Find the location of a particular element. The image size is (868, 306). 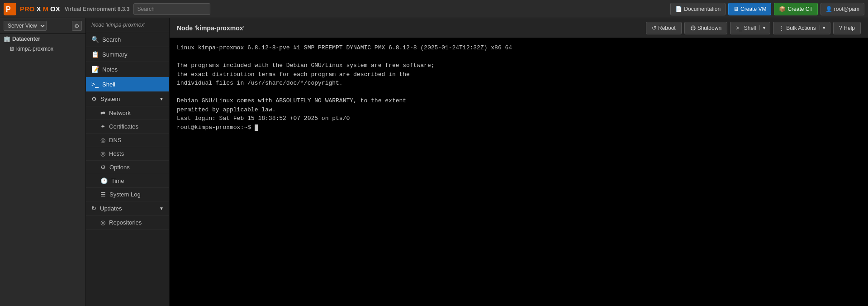

nav-network-label: Network is located at coordinates (120, 113).